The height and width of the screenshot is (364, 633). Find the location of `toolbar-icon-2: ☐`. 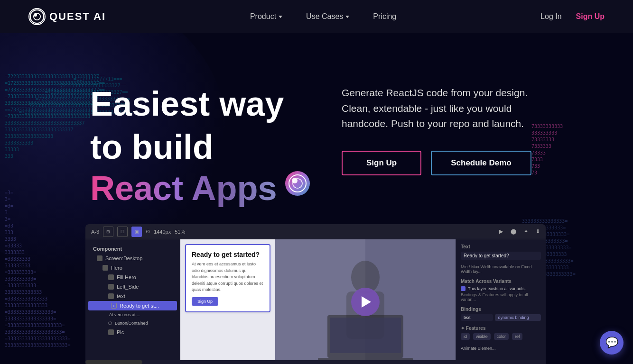

toolbar-icon-2: ☐ is located at coordinates (122, 232).